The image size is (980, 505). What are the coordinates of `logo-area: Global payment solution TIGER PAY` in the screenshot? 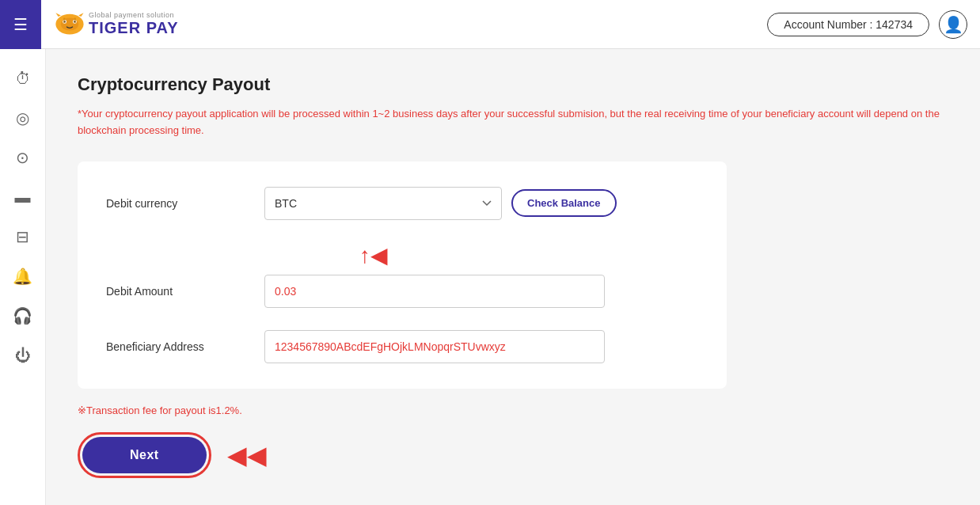 It's located at (114, 25).